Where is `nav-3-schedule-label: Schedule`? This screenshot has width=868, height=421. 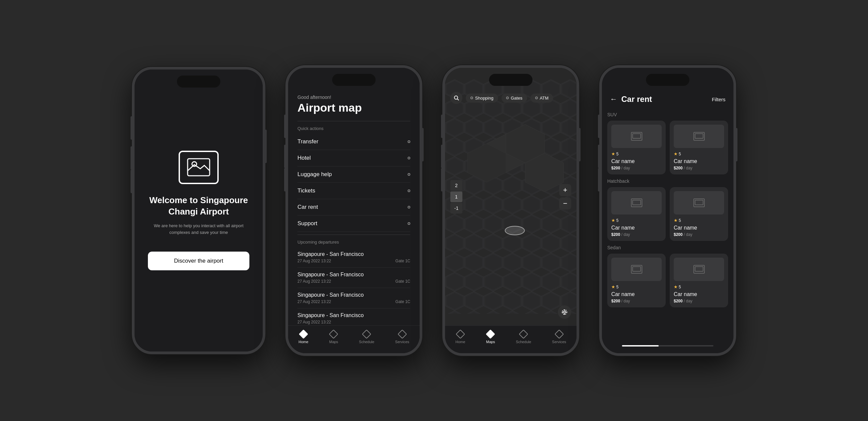
nav-3-schedule-label: Schedule is located at coordinates (524, 342).